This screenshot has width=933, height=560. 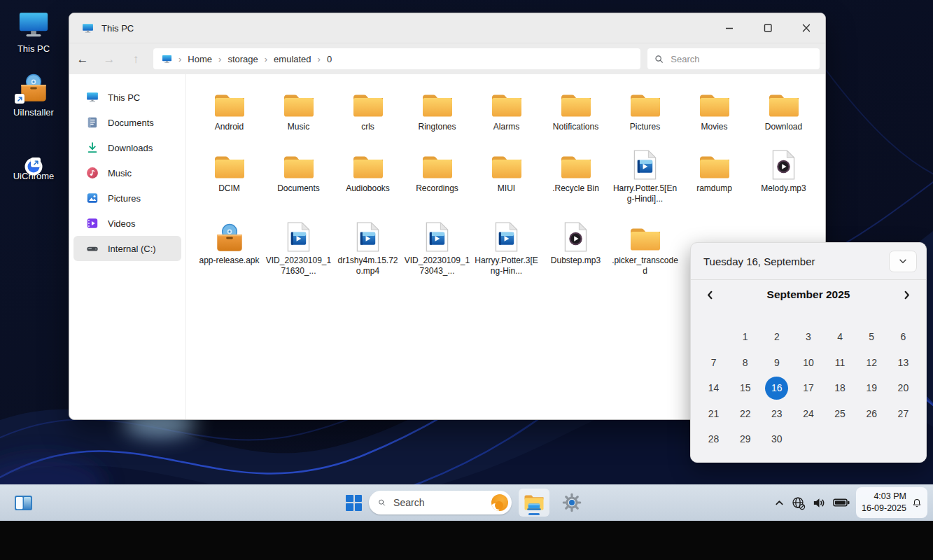 I want to click on file-item: DCIM, so click(x=230, y=175).